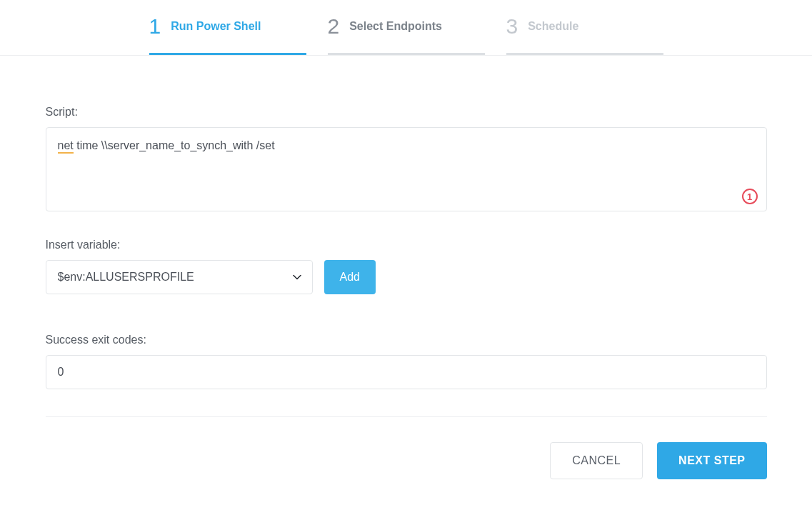 The width and height of the screenshot is (812, 530). What do you see at coordinates (396, 26) in the screenshot?
I see `step-label: Select Endpoints` at bounding box center [396, 26].